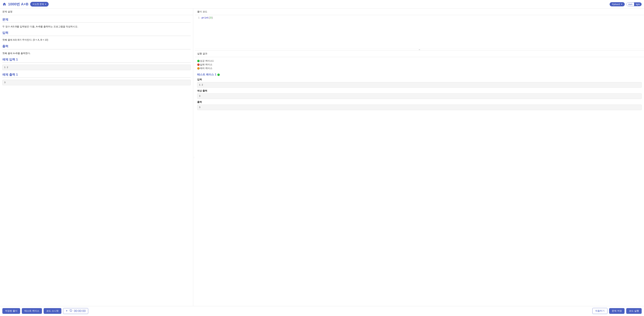  Describe the element at coordinates (67, 311) in the screenshot. I see `play-icon` at that location.